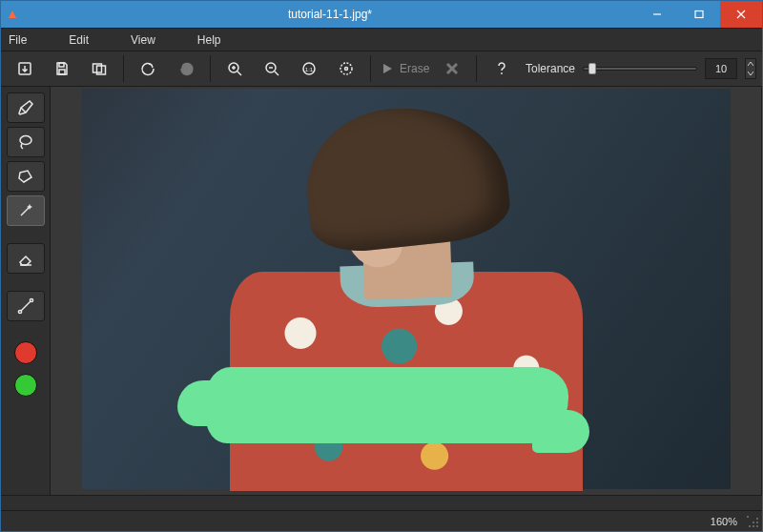 This screenshot has height=532, width=763. What do you see at coordinates (414, 69) in the screenshot?
I see `erase-label: Erase` at bounding box center [414, 69].